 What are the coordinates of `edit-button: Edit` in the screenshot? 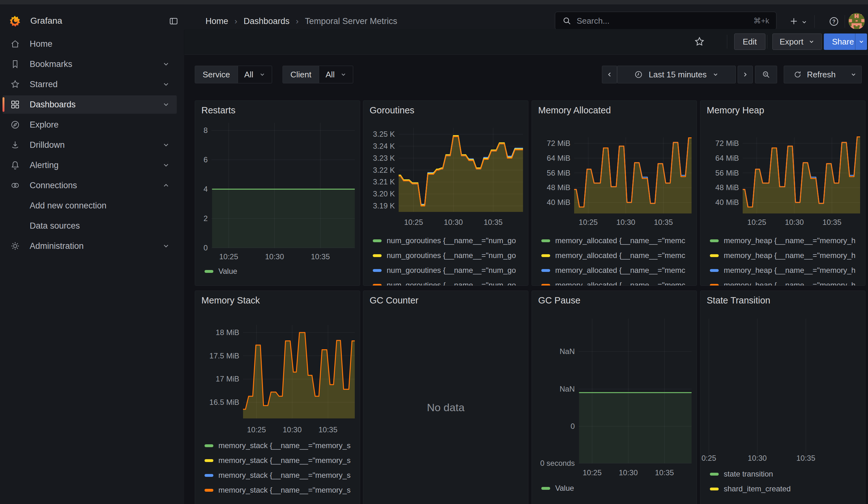 It's located at (750, 42).